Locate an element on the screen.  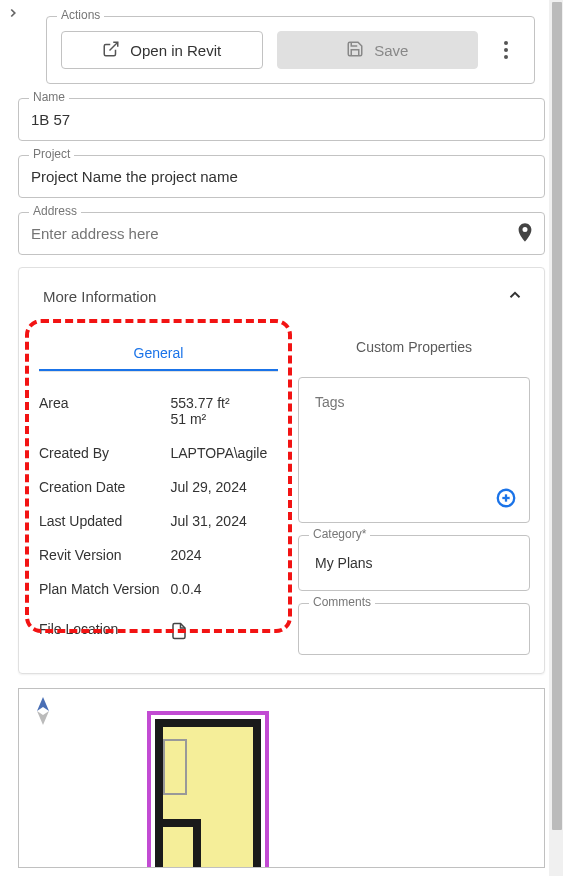
tags-field: Tags is located at coordinates (414, 450).